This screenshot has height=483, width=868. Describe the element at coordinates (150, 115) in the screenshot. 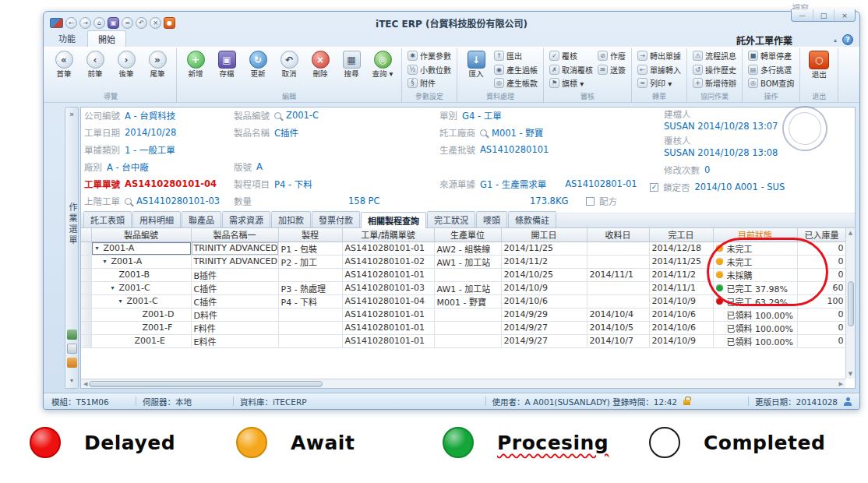

I see `field-value: A - 台貿科技` at that location.